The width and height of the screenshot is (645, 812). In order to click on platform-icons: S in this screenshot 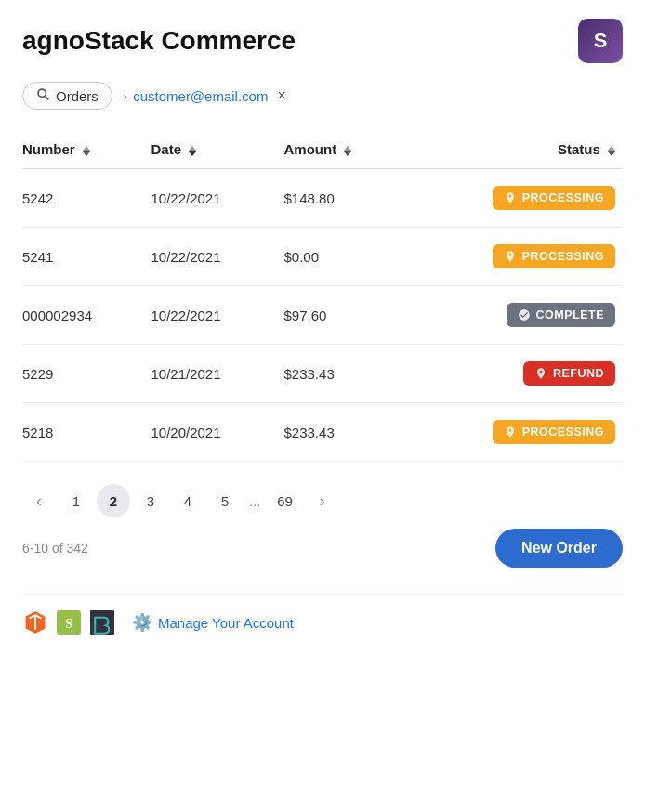, I will do `click(69, 622)`.